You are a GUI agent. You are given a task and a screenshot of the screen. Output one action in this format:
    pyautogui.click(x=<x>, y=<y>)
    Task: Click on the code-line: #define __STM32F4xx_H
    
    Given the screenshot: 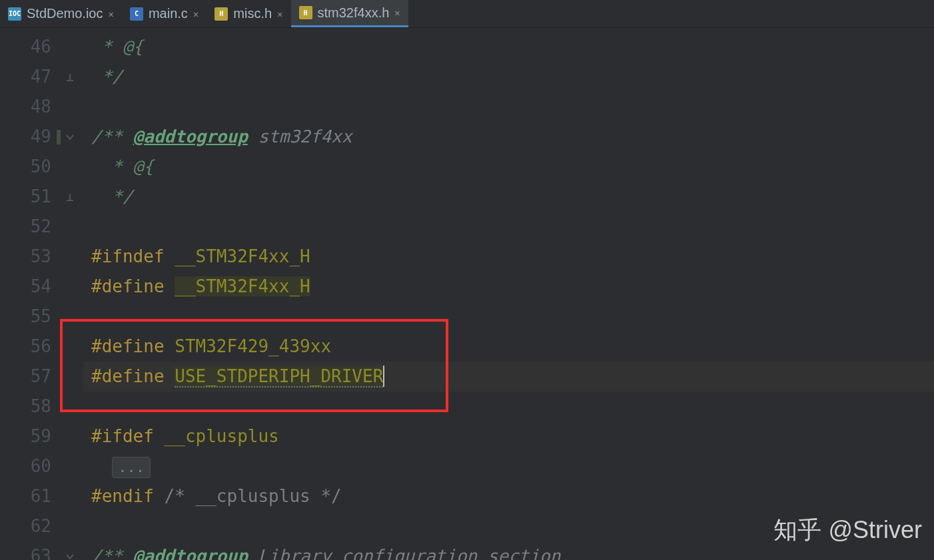 What is the action you would take?
    pyautogui.click(x=509, y=286)
    